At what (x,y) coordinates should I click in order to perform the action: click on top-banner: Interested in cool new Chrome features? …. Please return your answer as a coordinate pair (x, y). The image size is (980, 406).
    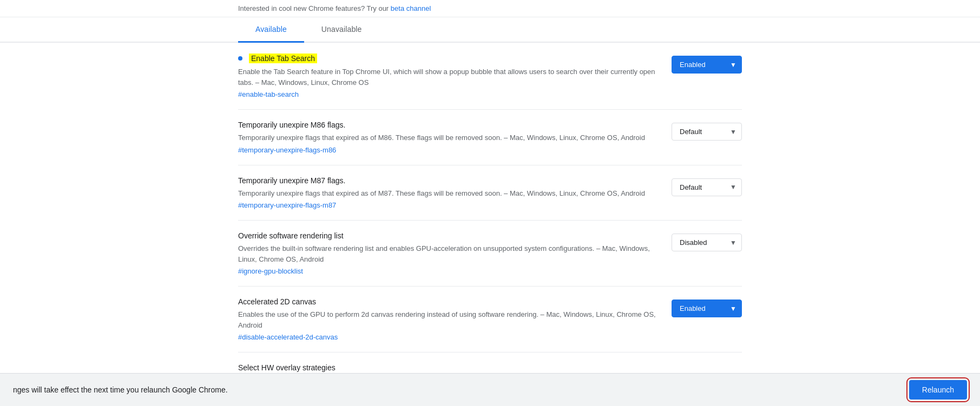
    Looking at the image, I should click on (490, 9).